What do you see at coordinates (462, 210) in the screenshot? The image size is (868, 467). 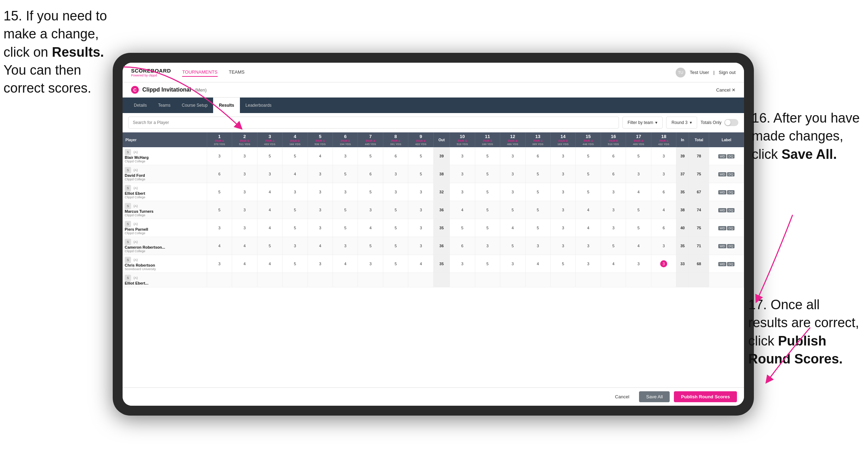 I see `score-hole-10: 4` at bounding box center [462, 210].